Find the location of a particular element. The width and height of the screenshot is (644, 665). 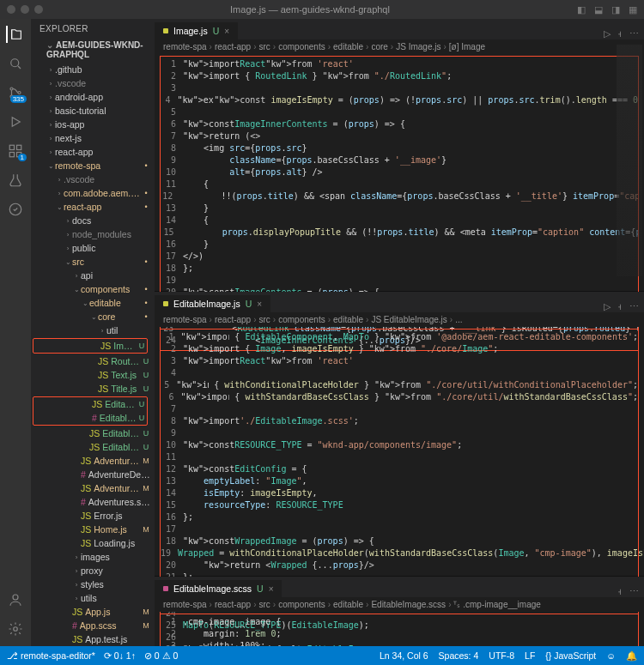

folder-core: ⌄core• is located at coordinates (91, 317).